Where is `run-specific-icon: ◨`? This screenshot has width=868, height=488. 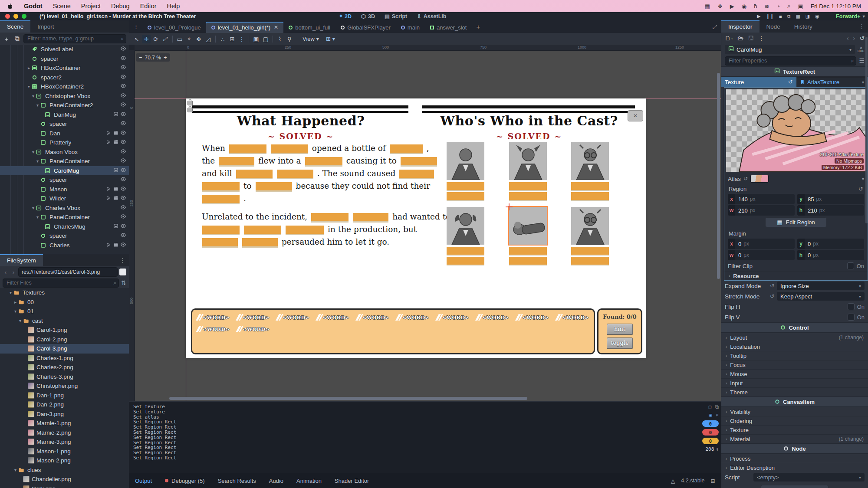
run-specific-icon: ◨ is located at coordinates (808, 16).